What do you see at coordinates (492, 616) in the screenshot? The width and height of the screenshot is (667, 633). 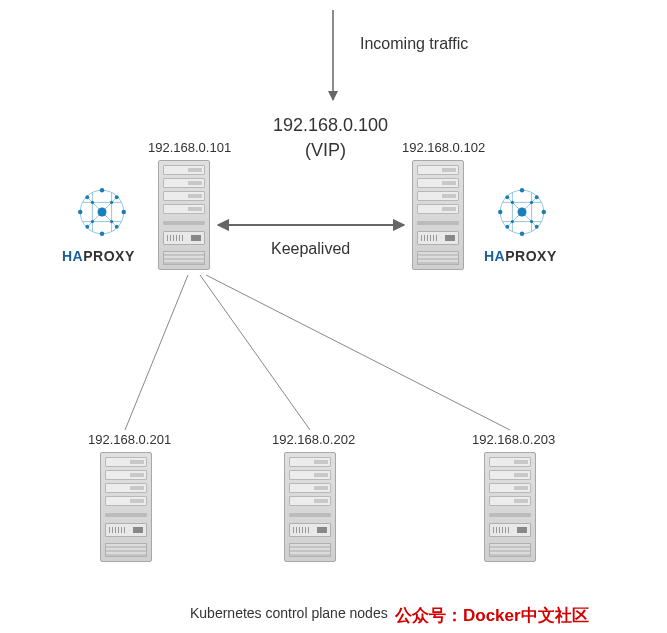 I see `watermark-text: 公众号：Docker中文社区` at bounding box center [492, 616].